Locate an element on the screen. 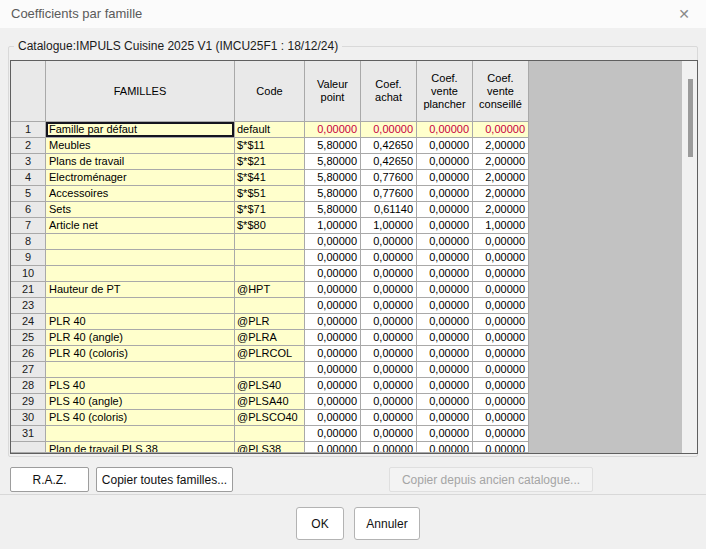 The width and height of the screenshot is (706, 549). famille-cell: Electroménager is located at coordinates (140, 178).